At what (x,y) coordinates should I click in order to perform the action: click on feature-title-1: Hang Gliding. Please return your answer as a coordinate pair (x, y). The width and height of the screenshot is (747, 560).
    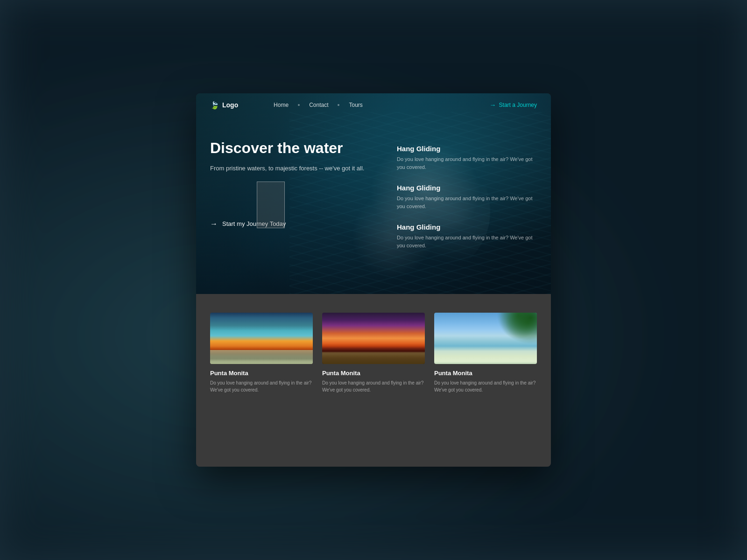
    Looking at the image, I should click on (467, 148).